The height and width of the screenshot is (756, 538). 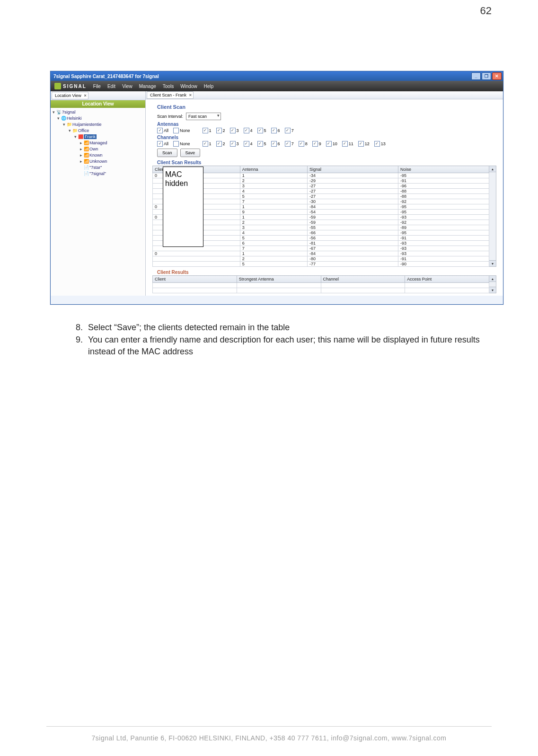 I want to click on tree-node: ▾📁Office, so click(x=98, y=131).